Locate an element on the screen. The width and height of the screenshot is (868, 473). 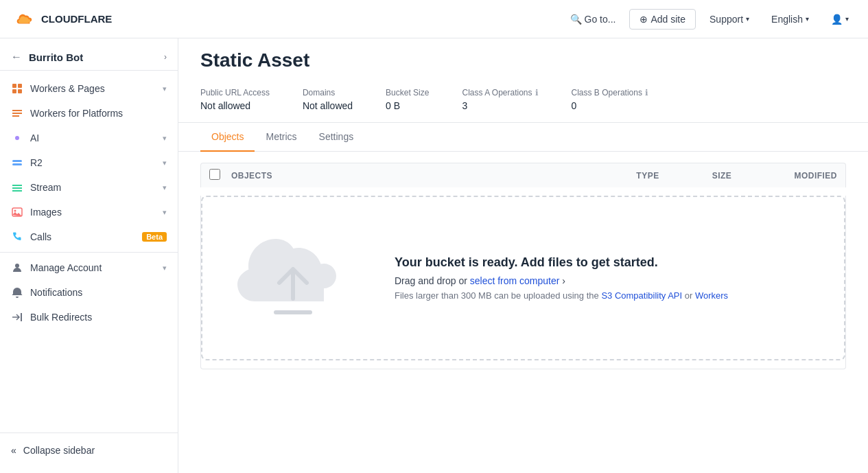
sidebar-item-r2: R2 ▾ is located at coordinates (89, 163).